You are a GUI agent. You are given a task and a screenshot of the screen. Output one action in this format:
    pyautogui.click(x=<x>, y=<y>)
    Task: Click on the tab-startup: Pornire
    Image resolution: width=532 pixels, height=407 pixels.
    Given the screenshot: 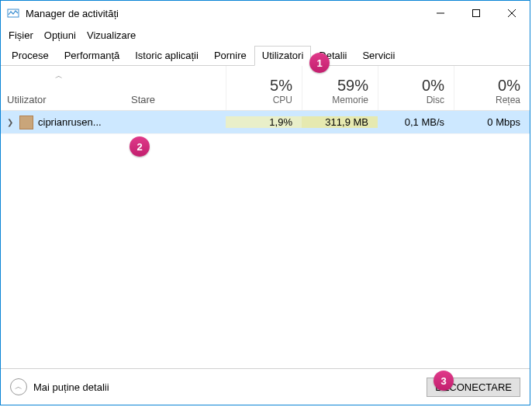 What is the action you would take?
    pyautogui.click(x=230, y=56)
    